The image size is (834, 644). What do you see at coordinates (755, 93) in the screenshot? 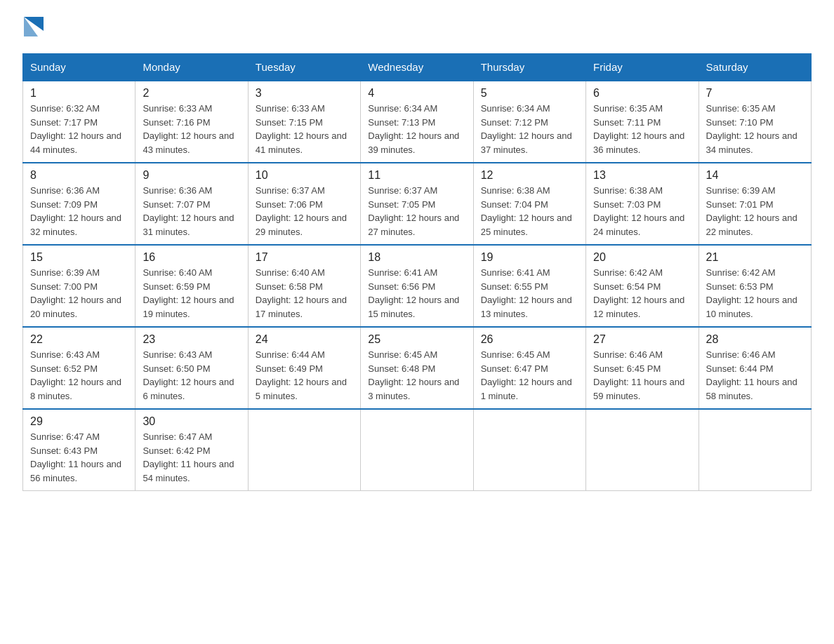
I see `day-number: 7` at bounding box center [755, 93].